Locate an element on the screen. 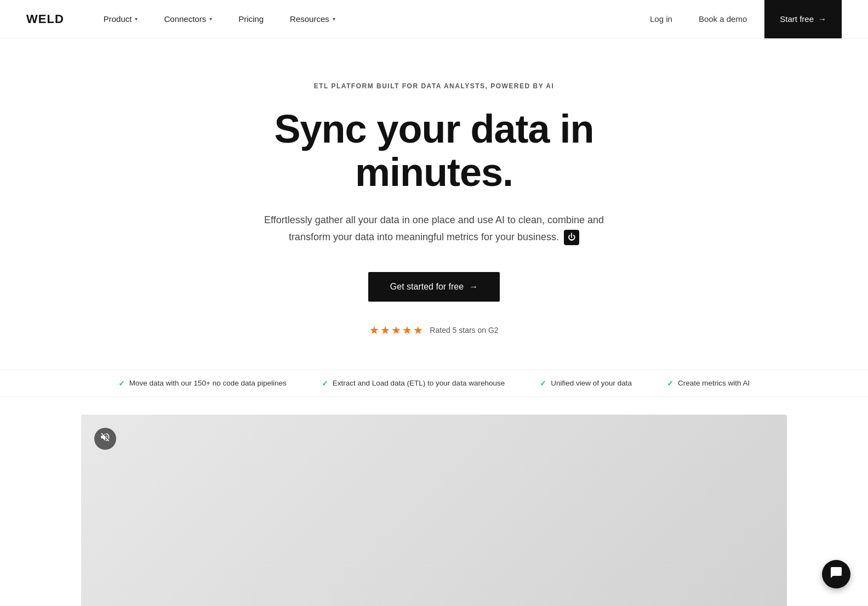  star-3: ★ is located at coordinates (396, 330).